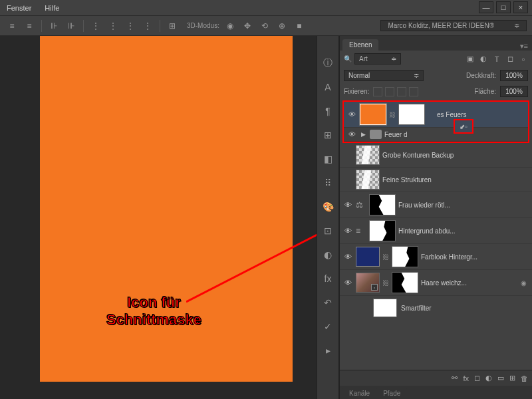  What do you see at coordinates (470, 59) in the screenshot?
I see `filter-pixel-icon: ▣` at bounding box center [470, 59].